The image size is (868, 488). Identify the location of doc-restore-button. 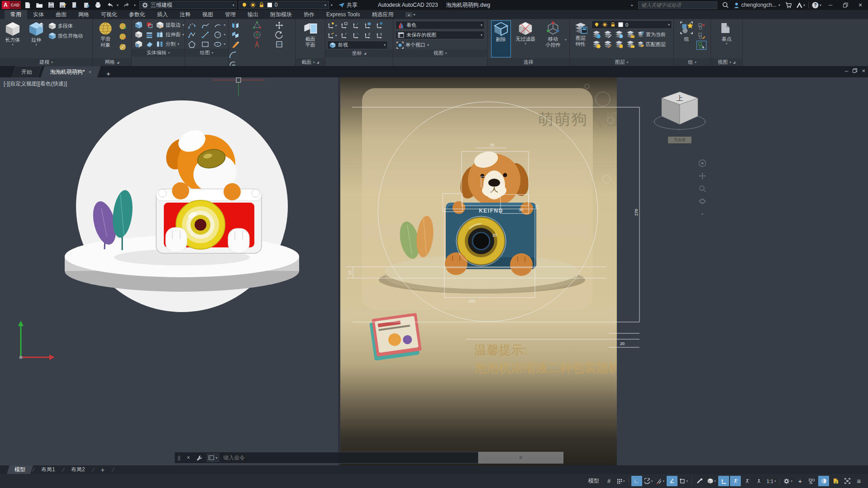
(855, 71).